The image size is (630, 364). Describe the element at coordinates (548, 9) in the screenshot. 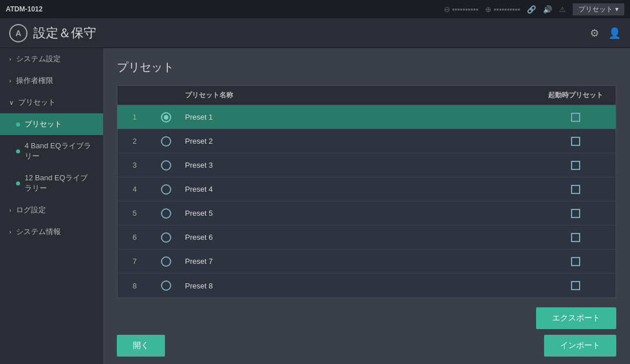

I see `volume-icon: 🔊` at that location.